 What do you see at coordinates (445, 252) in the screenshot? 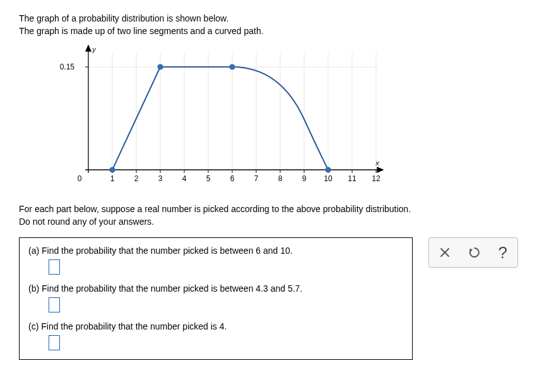
I see `x-icon` at bounding box center [445, 252].